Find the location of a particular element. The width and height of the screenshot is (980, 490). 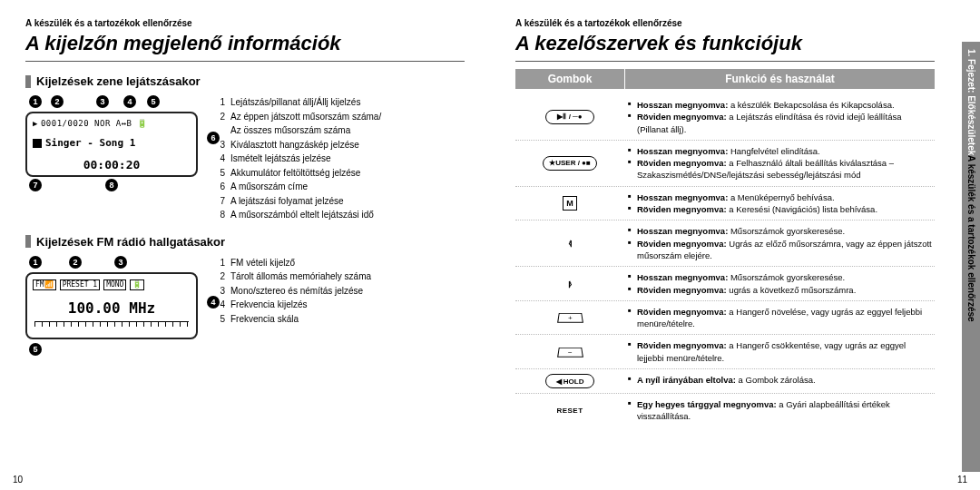

lcd-chip: FM📶 is located at coordinates (44, 285).